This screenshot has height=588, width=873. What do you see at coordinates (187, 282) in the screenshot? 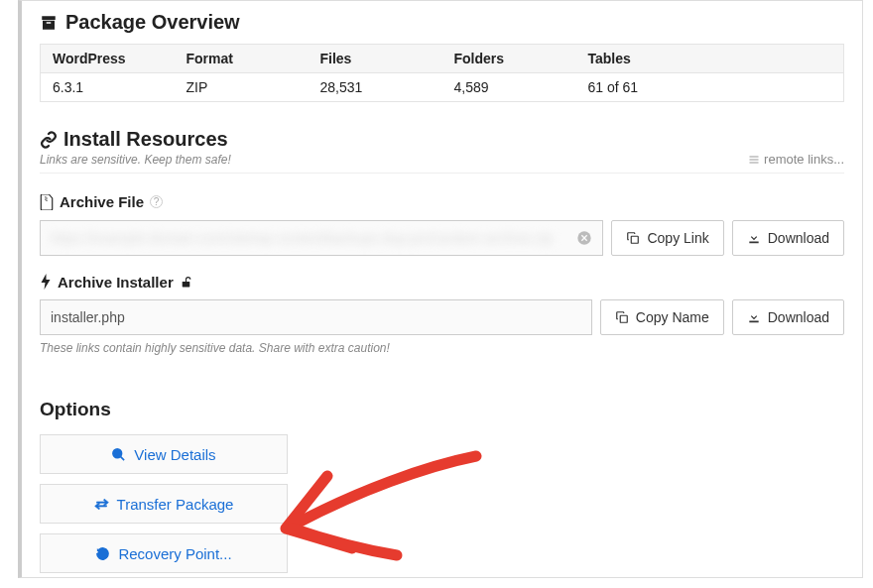
I see `unlock-icon` at bounding box center [187, 282].